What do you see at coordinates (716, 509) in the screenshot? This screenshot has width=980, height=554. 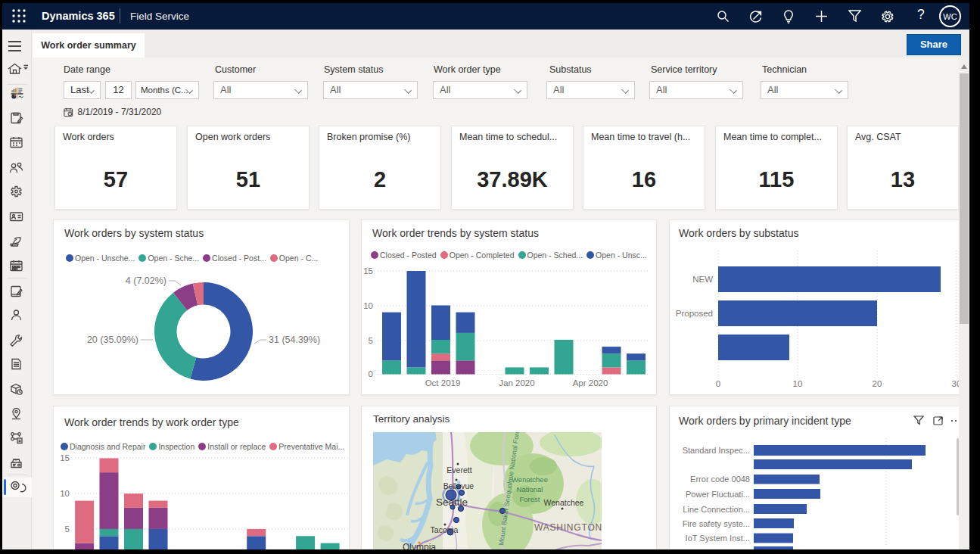 I see `svg-text: Line Connection...` at bounding box center [716, 509].